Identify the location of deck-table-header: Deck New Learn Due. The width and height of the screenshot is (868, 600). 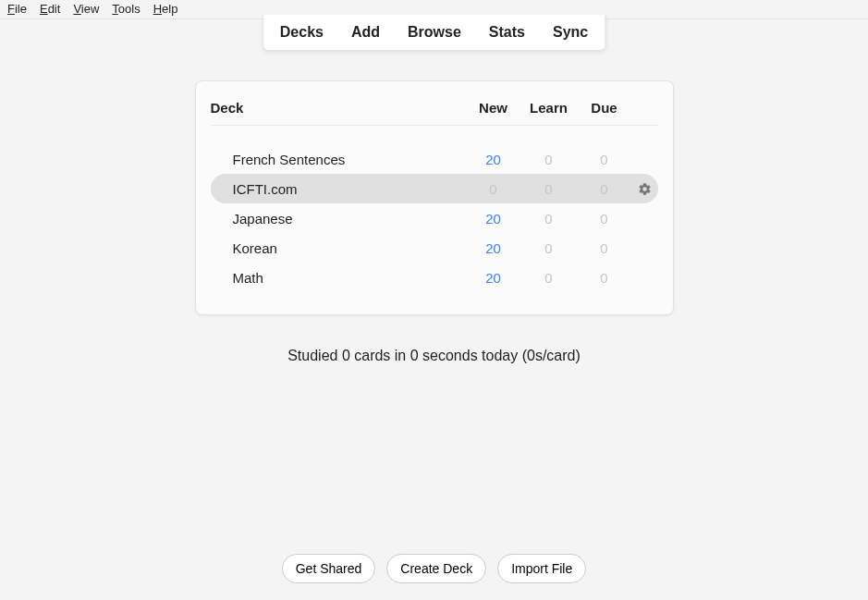
(434, 110).